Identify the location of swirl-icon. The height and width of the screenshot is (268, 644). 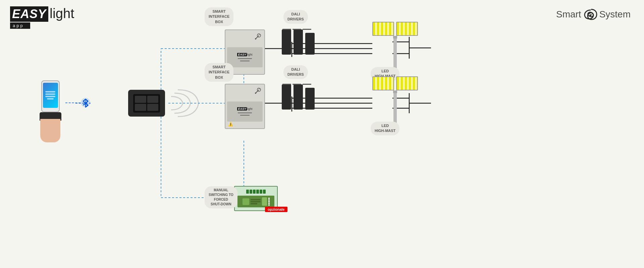
(590, 14).